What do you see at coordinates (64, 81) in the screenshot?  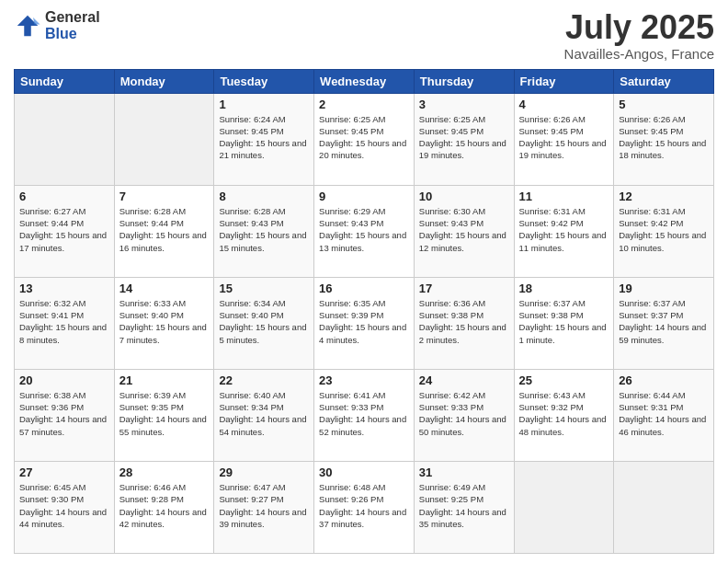 I see `header-sunday: Sunday` at bounding box center [64, 81].